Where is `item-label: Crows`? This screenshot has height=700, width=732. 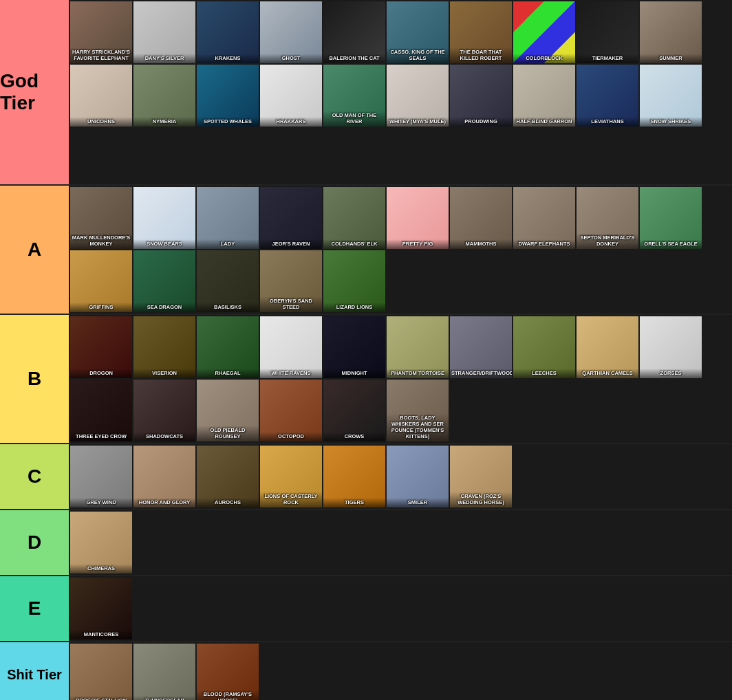
item-label: Crows is located at coordinates (354, 437).